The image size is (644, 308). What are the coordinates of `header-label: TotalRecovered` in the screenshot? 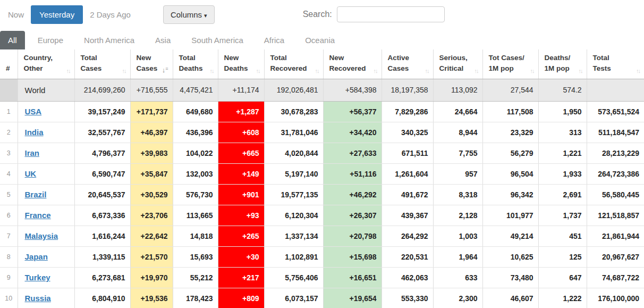 It's located at (289, 63).